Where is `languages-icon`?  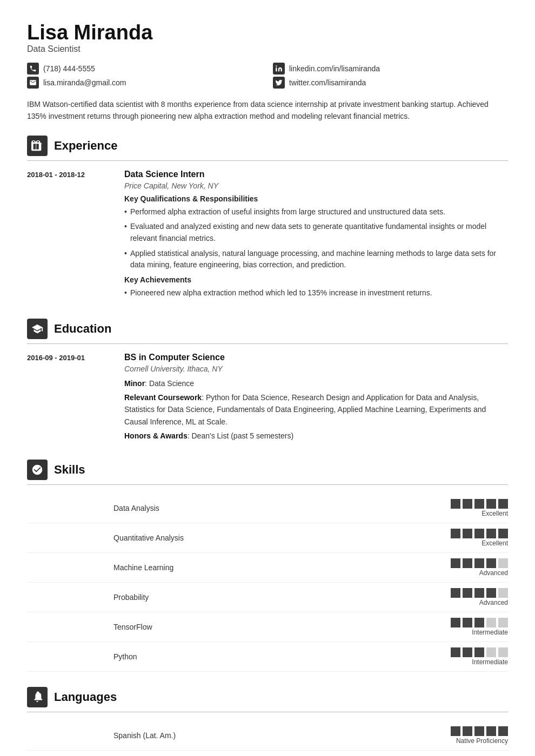 languages-icon is located at coordinates (37, 697).